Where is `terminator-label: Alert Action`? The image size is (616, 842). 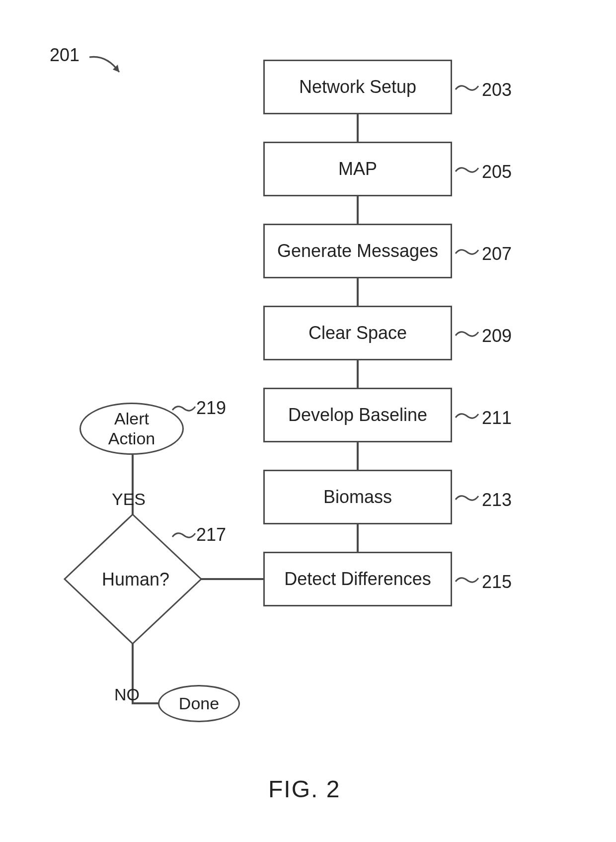 terminator-label: Alert Action is located at coordinates (132, 428).